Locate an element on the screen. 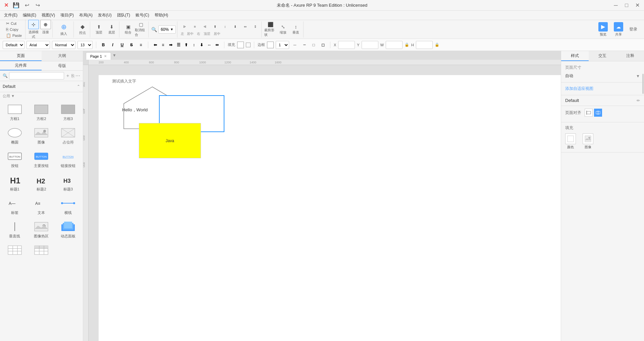  w-input is located at coordinates (394, 45).